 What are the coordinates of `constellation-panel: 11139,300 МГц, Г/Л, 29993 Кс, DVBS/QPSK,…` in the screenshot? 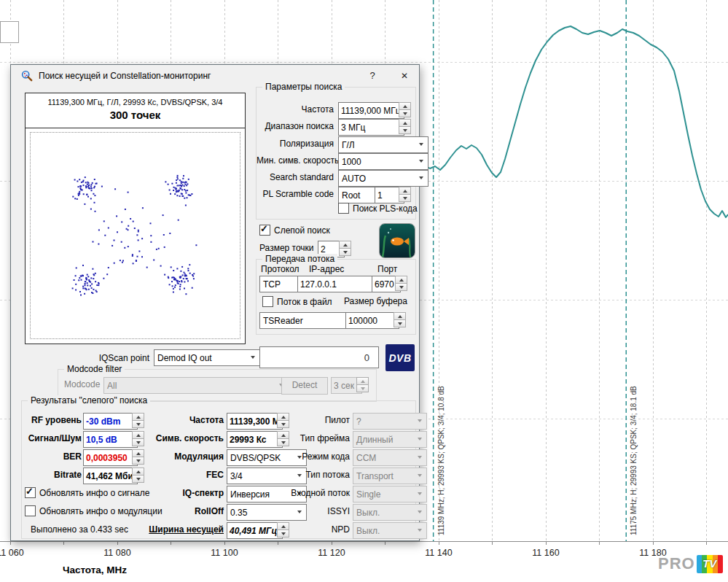 It's located at (136, 219).